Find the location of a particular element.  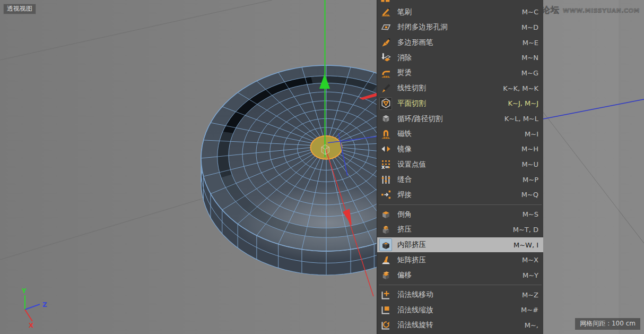

menu-item-label: 消除 is located at coordinates (459, 58).